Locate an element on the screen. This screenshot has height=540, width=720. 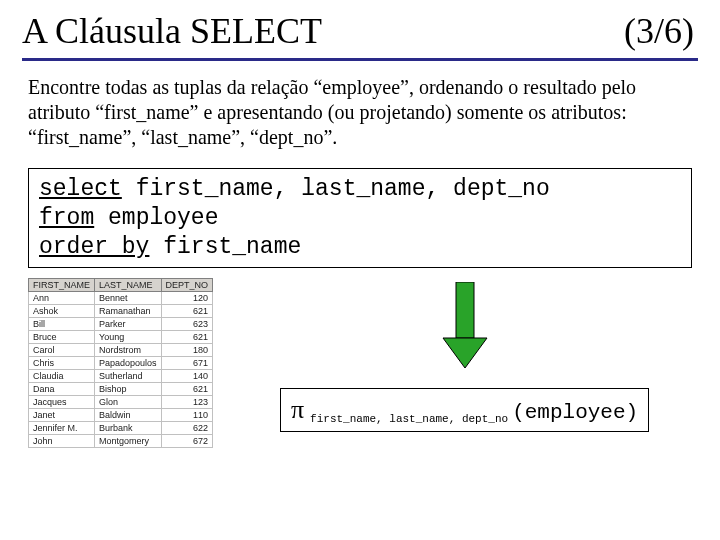
sql-line-orderby: order by first_name is located at coordinates (360, 248).